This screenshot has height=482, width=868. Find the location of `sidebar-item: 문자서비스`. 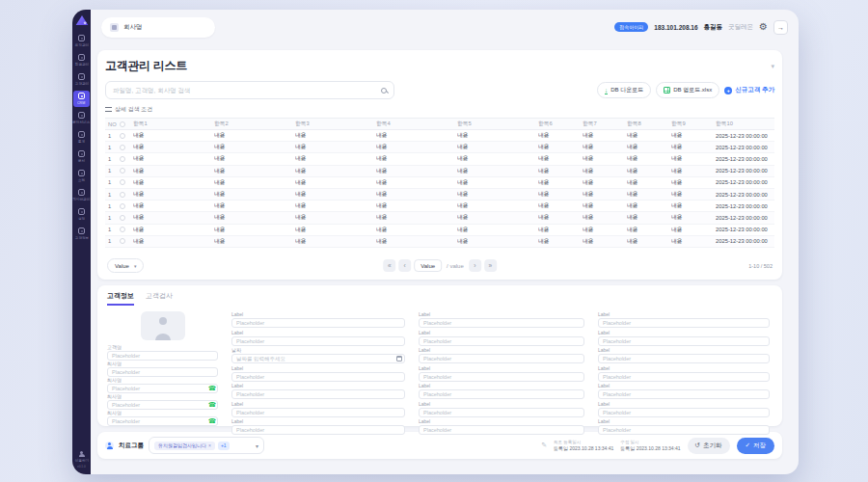

sidebar-item: 문자서비스 is located at coordinates (81, 118).